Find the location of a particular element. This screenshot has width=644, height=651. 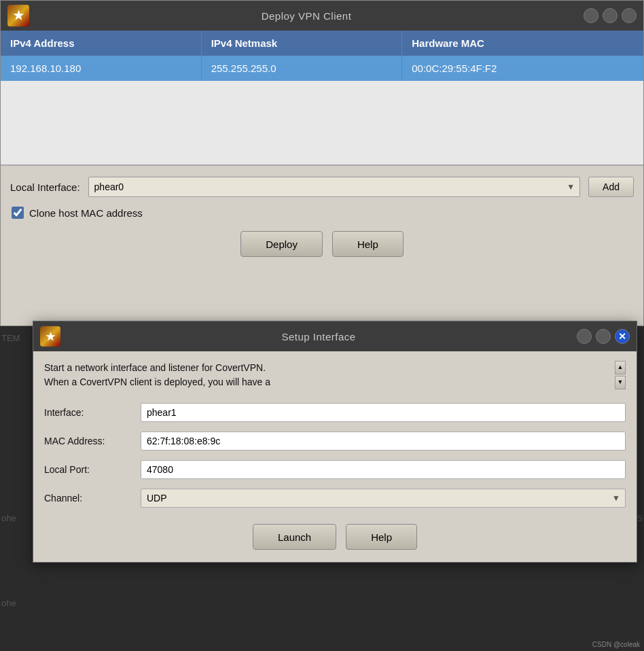

clone-row: Clone host MAC address is located at coordinates (323, 213).